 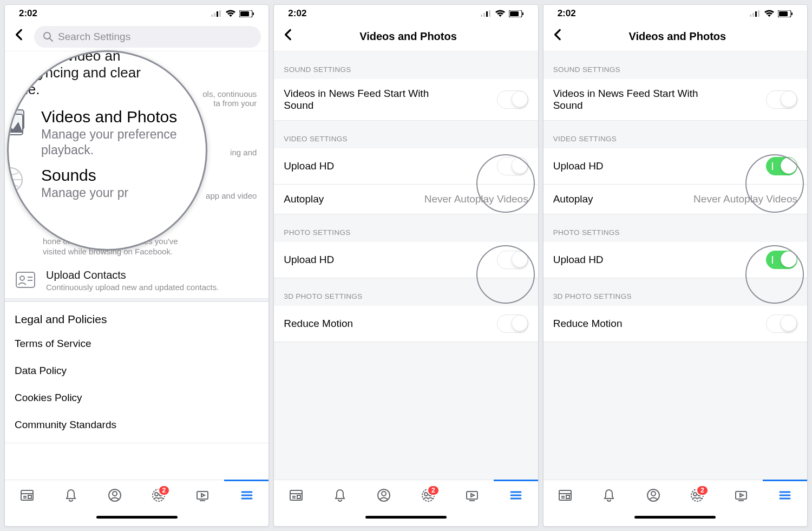 What do you see at coordinates (558, 35) in the screenshot?
I see `chevron-left-icon` at bounding box center [558, 35].